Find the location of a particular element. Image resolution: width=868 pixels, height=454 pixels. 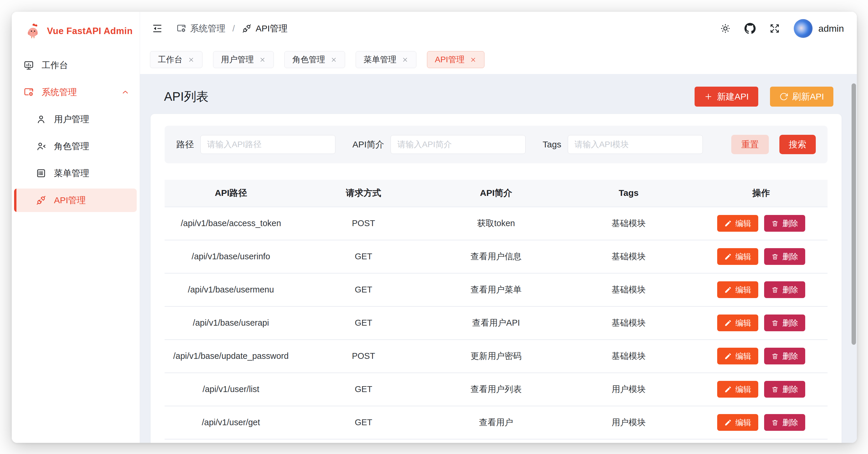

summary-cell: 查看用户API is located at coordinates (496, 323).